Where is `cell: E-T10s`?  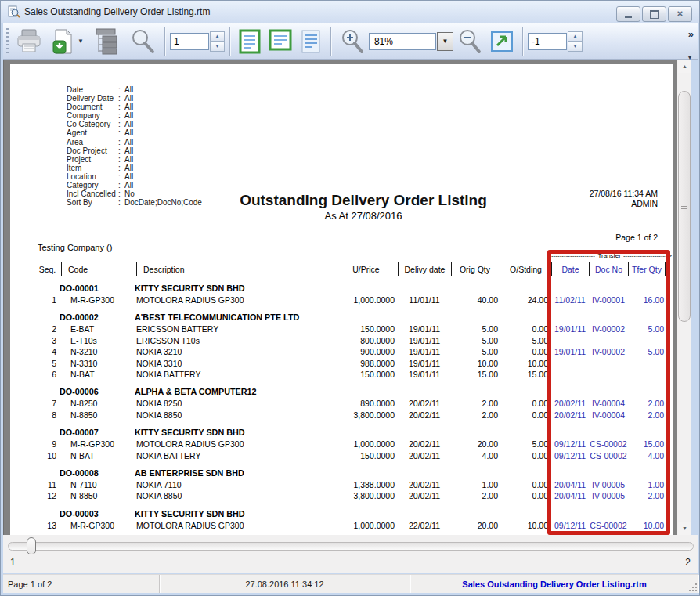
cell: E-T10s is located at coordinates (99, 341).